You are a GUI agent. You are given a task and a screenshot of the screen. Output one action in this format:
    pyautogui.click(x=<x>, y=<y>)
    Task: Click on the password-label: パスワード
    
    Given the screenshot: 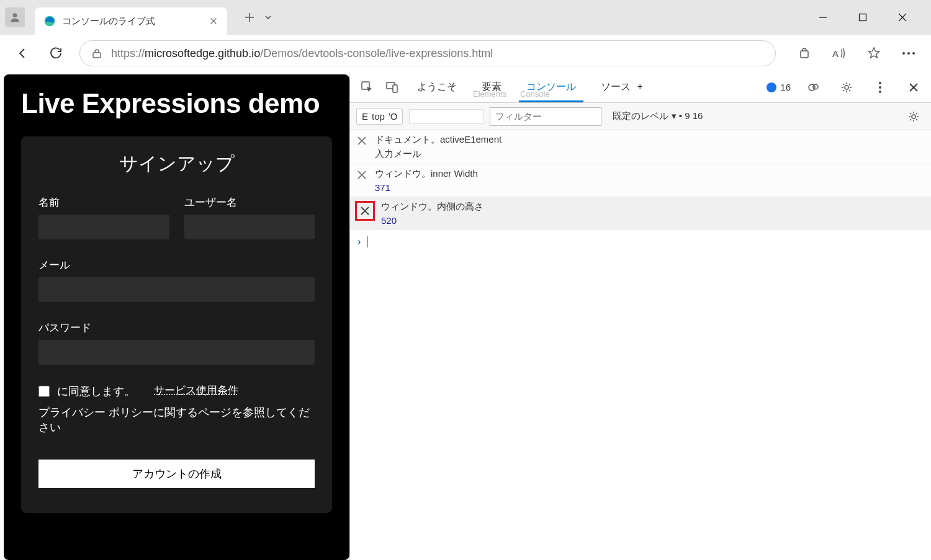 What is the action you would take?
    pyautogui.click(x=176, y=327)
    